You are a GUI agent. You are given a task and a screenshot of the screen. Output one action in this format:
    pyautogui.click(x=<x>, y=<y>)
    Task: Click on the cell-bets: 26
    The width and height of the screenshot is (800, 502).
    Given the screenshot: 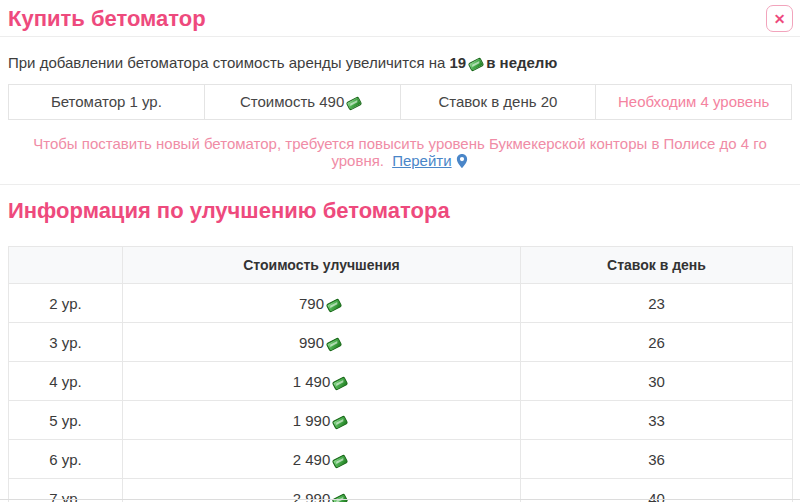 What is the action you would take?
    pyautogui.click(x=657, y=342)
    